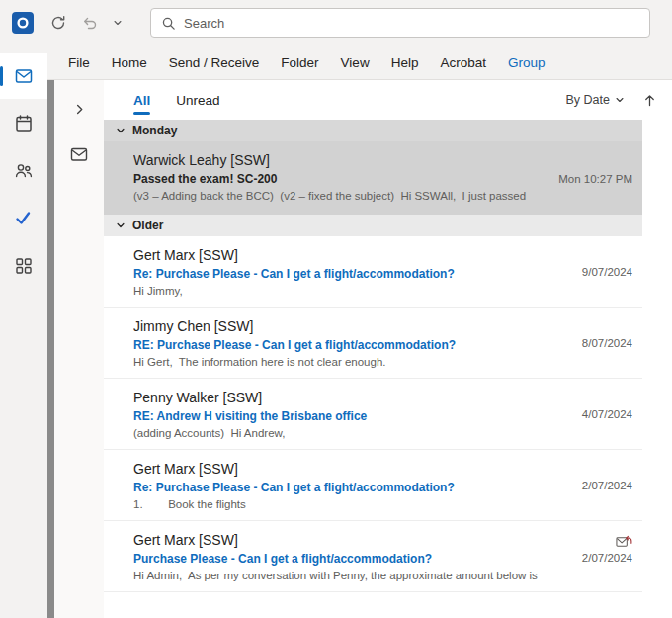 The image size is (672, 618). I want to click on undo-icon, so click(90, 23).